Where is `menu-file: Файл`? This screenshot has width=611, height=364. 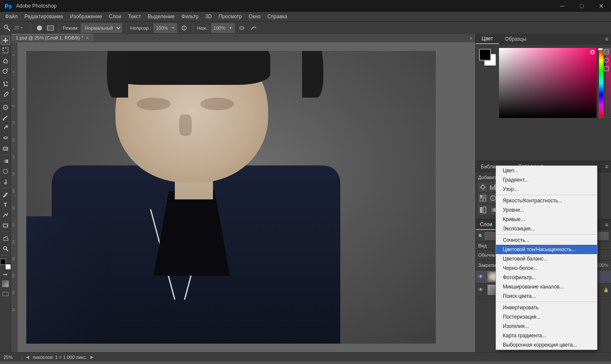
menu-file: Файл is located at coordinates (11, 17).